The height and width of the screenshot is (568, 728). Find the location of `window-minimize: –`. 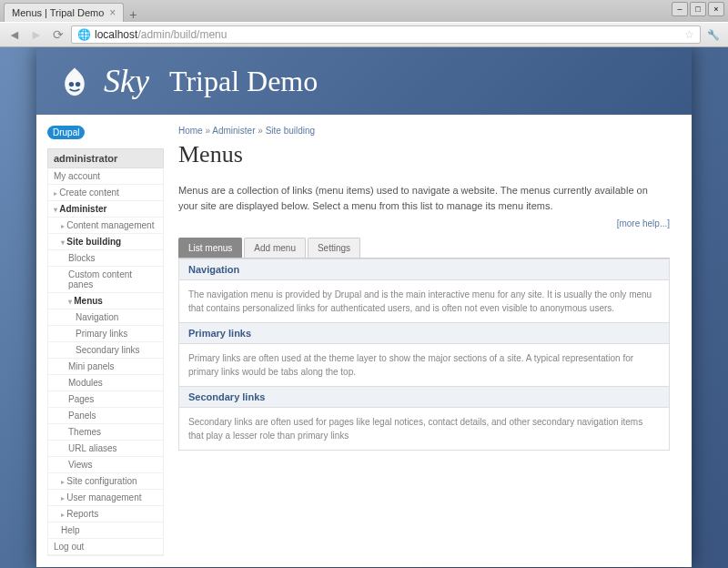

window-minimize: – is located at coordinates (680, 9).